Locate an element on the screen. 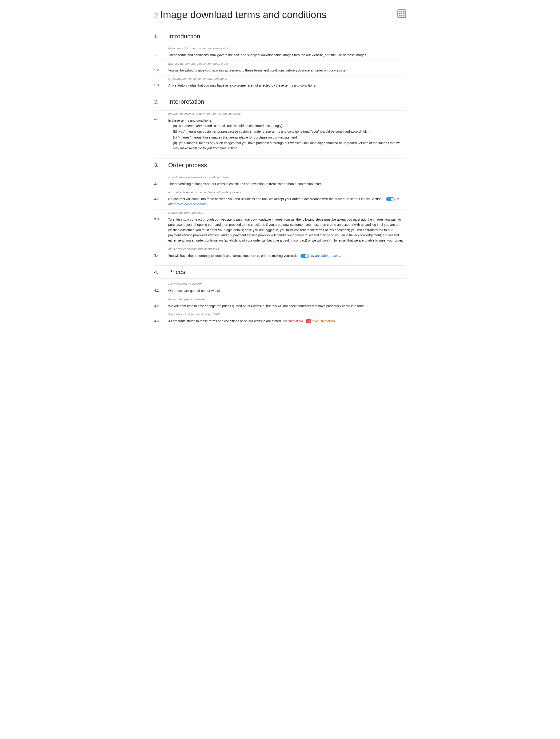 The width and height of the screenshot is (560, 739). subsection-4-1: 4.1 Our prices are quoted on our website… is located at coordinates (280, 291).